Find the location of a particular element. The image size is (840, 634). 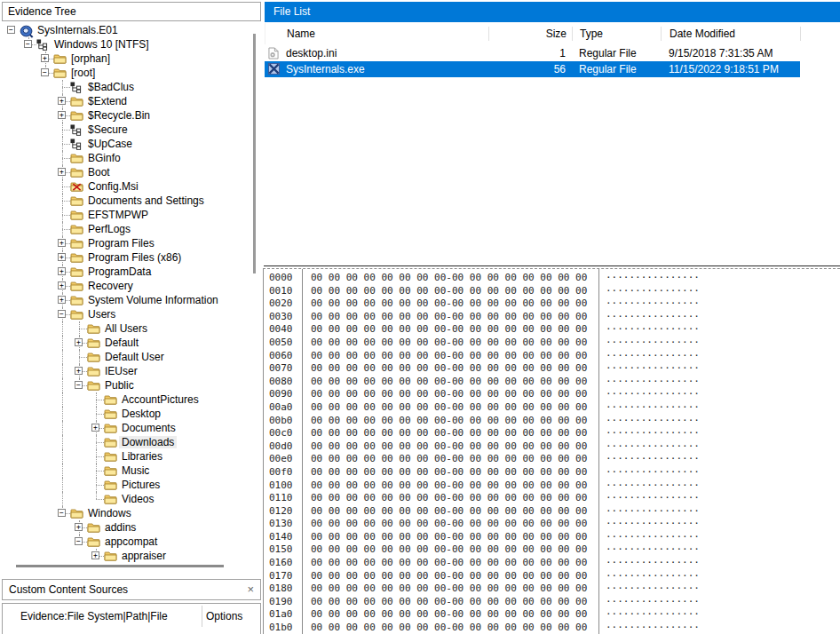

tree-item-label: $Extend is located at coordinates (107, 101).